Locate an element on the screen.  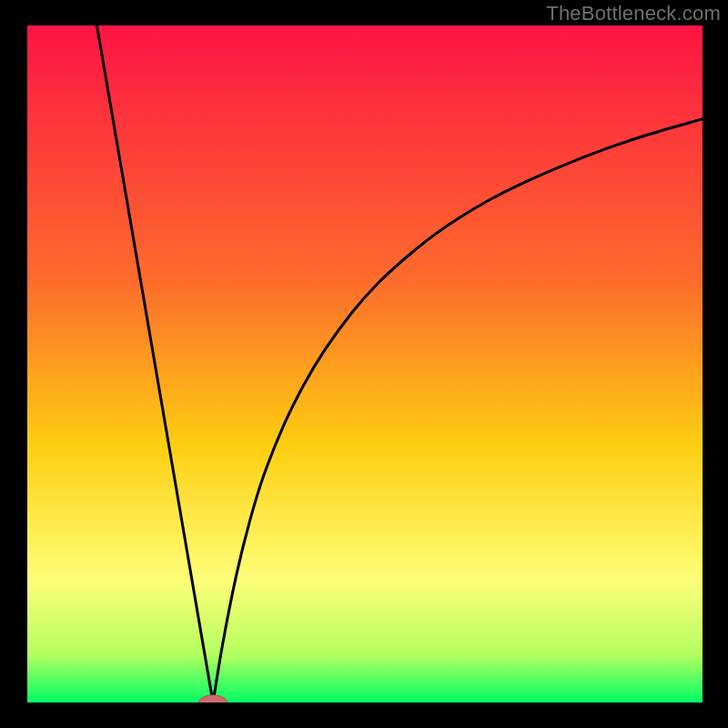
watermark-text: TheBottleneck.com is located at coordinates (633, 14).